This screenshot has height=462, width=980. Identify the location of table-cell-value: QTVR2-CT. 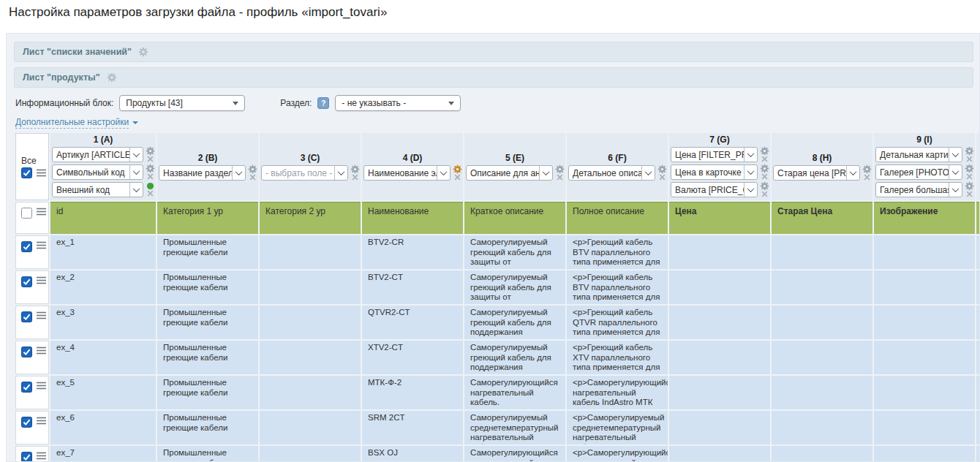
(389, 312).